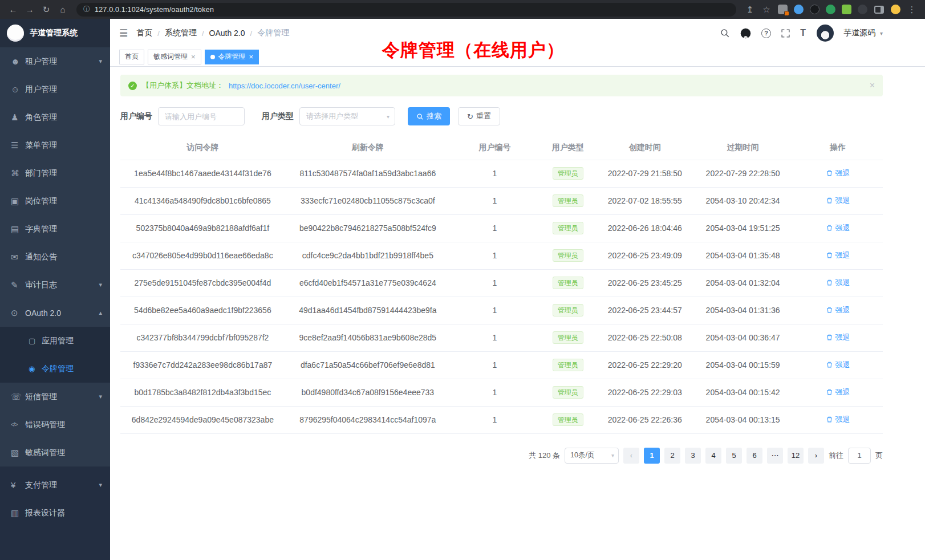 The image size is (925, 560). I want to click on page-button-6: 6, so click(754, 456).